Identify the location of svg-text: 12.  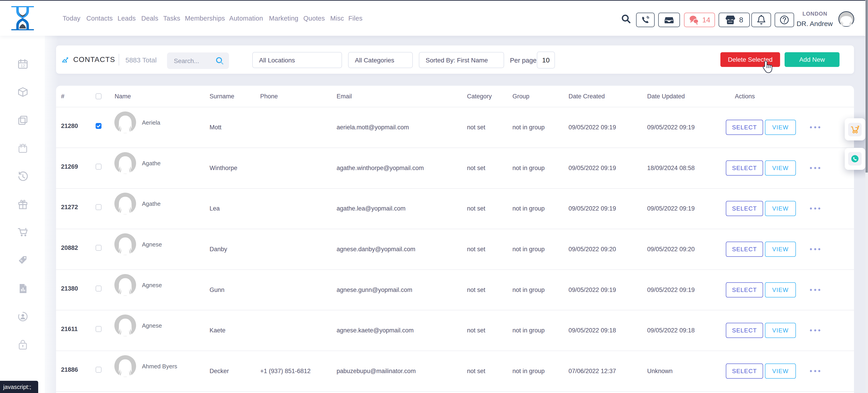
(23, 66).